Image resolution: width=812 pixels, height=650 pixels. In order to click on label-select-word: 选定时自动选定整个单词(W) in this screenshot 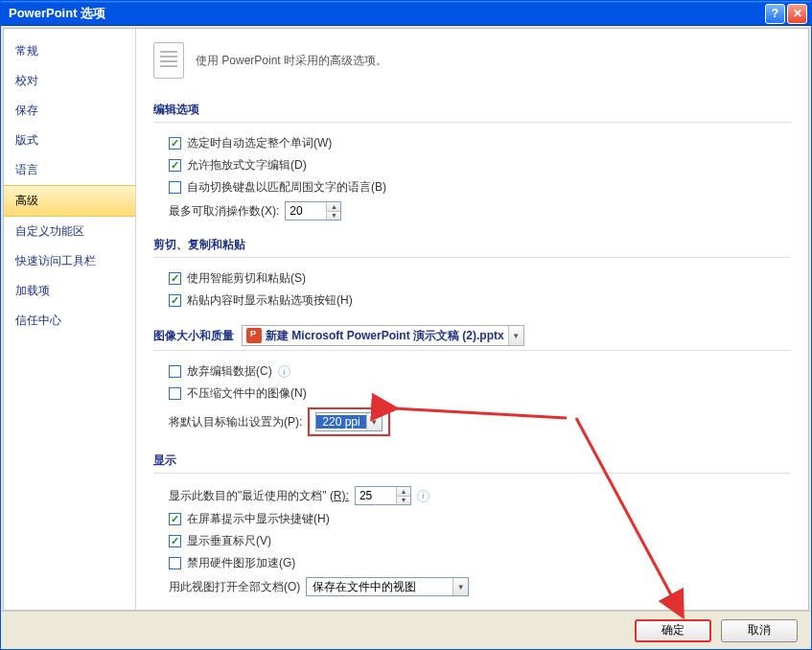, I will do `click(259, 144)`.